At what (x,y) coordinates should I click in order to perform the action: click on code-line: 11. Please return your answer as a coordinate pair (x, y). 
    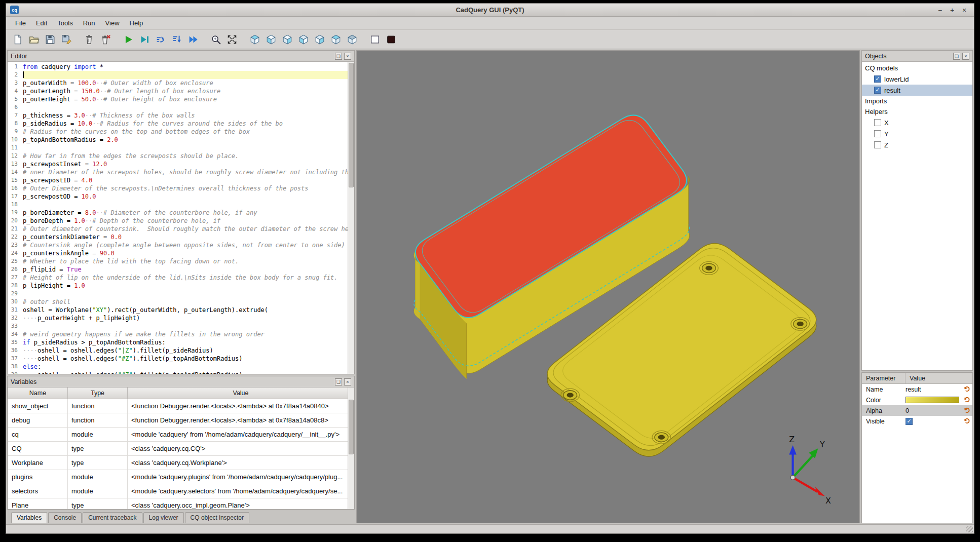
    Looking at the image, I should click on (181, 148).